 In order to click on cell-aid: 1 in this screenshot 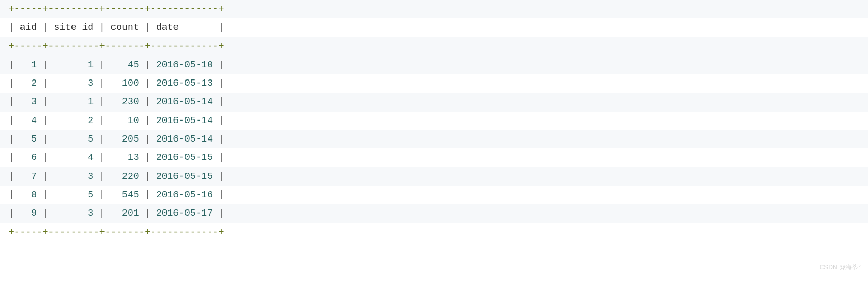, I will do `click(28, 65)`.